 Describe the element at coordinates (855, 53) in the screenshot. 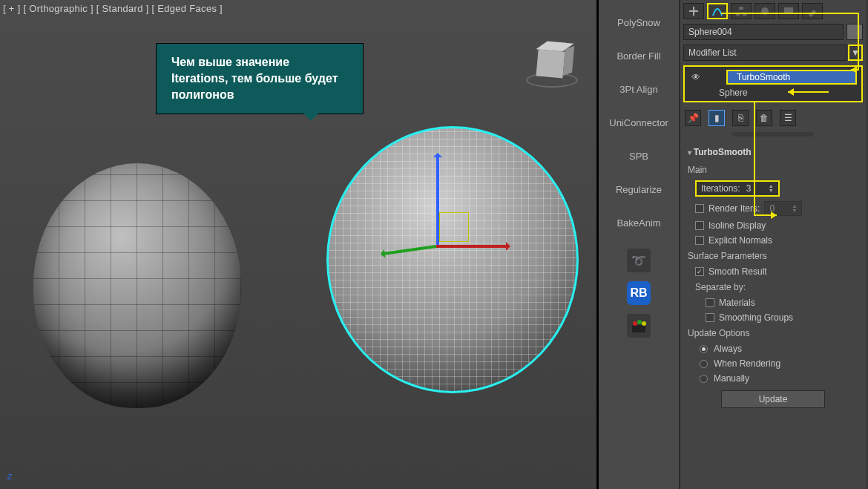

I see `dropdown-arrow-icon: ▼` at that location.